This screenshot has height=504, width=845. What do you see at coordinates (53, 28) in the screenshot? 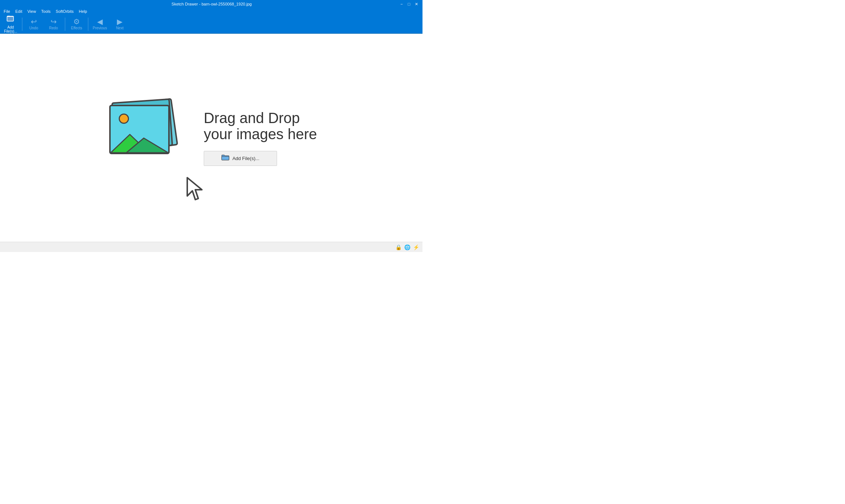
I see `redo-label: Redo` at bounding box center [53, 28].